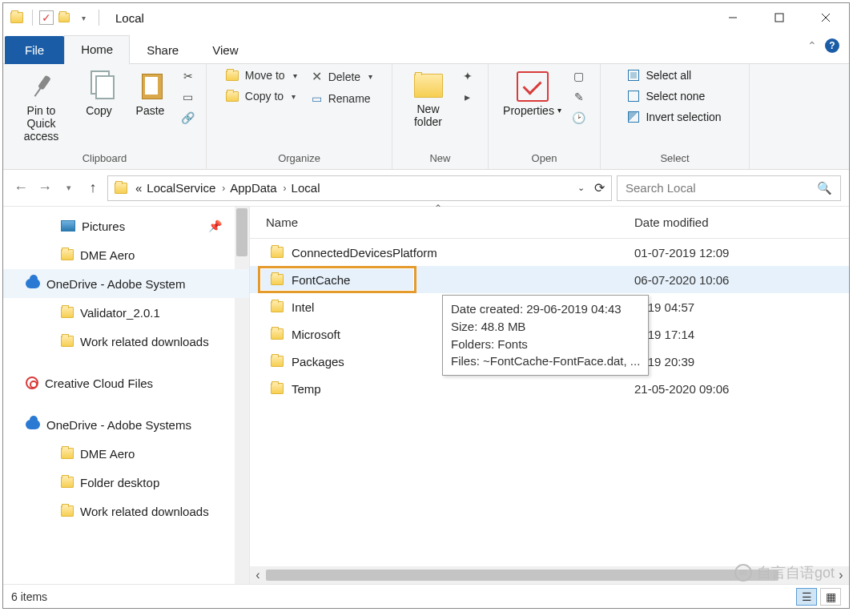  What do you see at coordinates (232, 96) in the screenshot?
I see `copyto-icon` at bounding box center [232, 96].